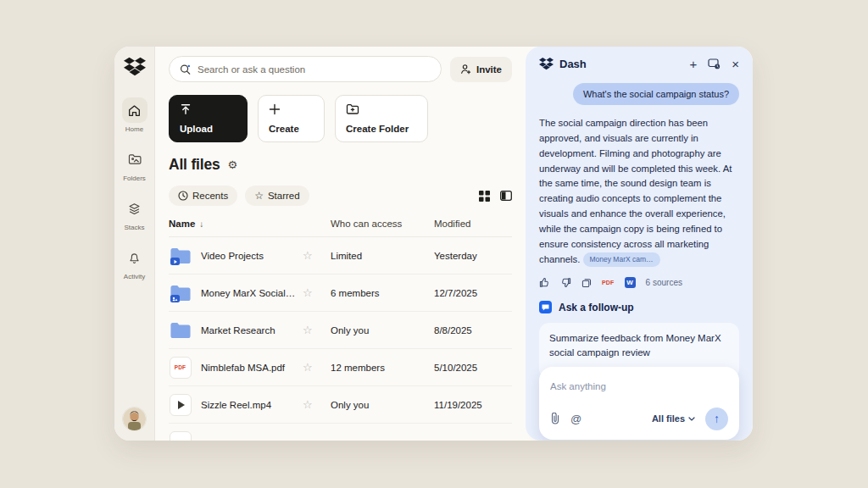 Image resolution: width=868 pixels, height=488 pixels. Describe the element at coordinates (341, 432) in the screenshot. I see `table-row-partial` at that location.